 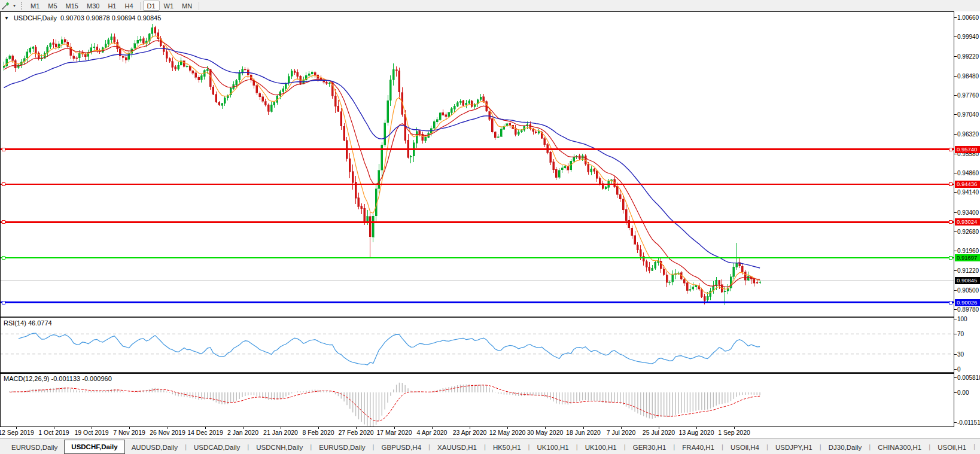 I want to click on tool-dropdown-arrow: ▾, so click(x=14, y=6).